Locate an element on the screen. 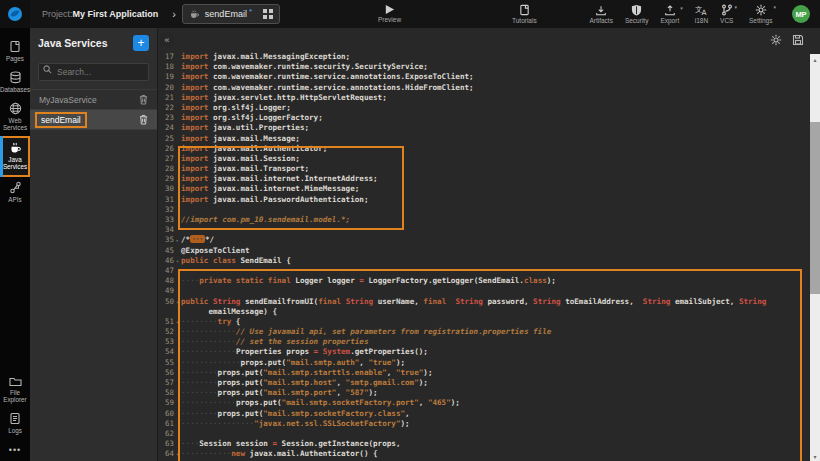 This screenshot has height=461, width=820. code-line: emailMessage) { is located at coordinates (484, 312).